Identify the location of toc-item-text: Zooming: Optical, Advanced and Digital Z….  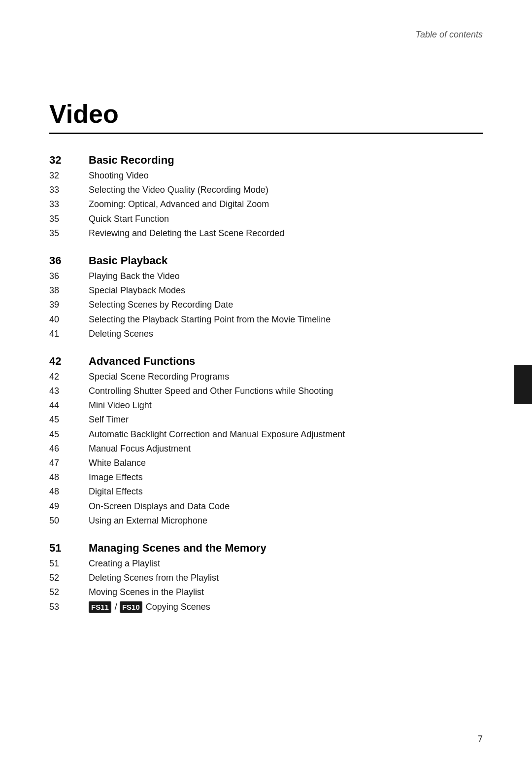
(179, 204).